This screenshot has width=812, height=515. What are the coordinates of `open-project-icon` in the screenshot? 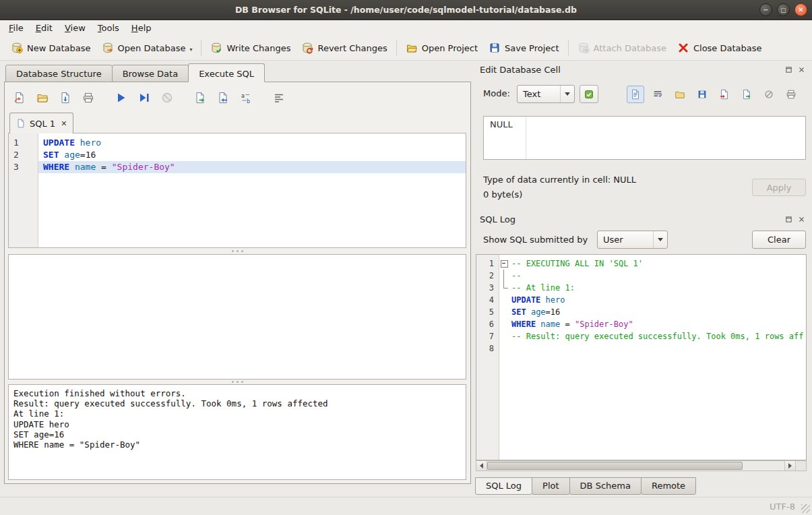 It's located at (412, 48).